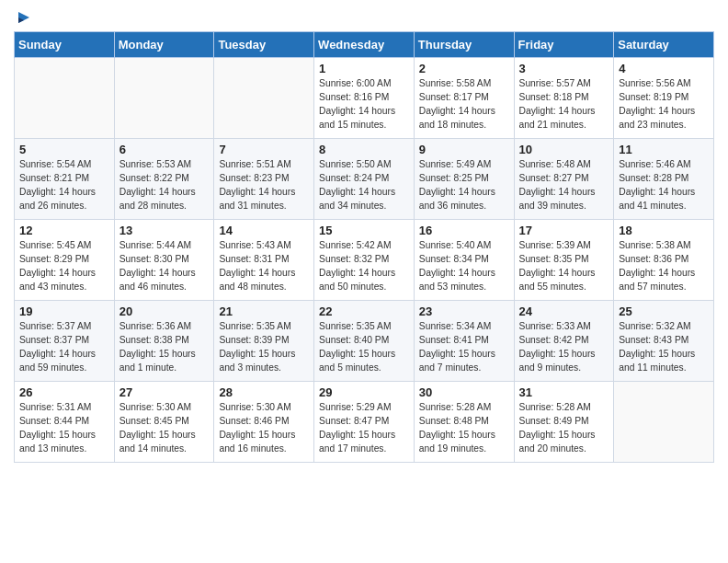  I want to click on day-number: 15, so click(364, 230).